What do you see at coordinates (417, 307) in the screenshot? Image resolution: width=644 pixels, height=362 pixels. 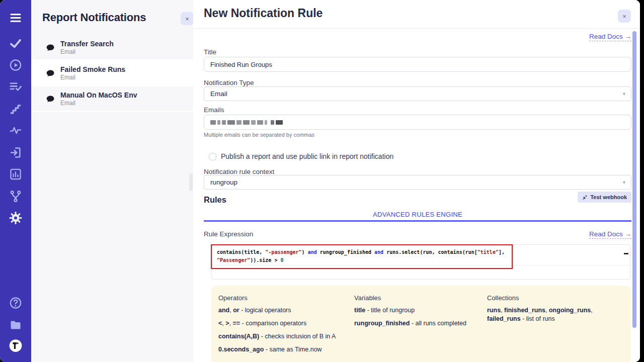 I see `help-column-variables: Variables title - title of rungroup rung…` at bounding box center [417, 307].